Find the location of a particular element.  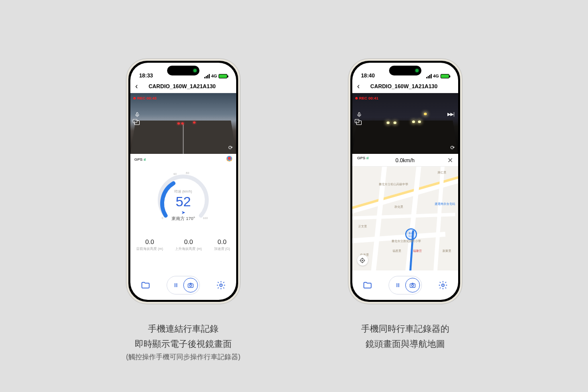

close-button: ✕ is located at coordinates (450, 160).